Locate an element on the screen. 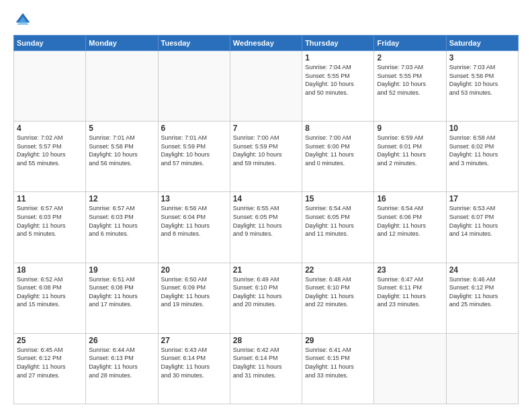  calendar-cell: 29Sunrise: 6:41 AMSunset: 6:15 PMDayligh… is located at coordinates (339, 368).